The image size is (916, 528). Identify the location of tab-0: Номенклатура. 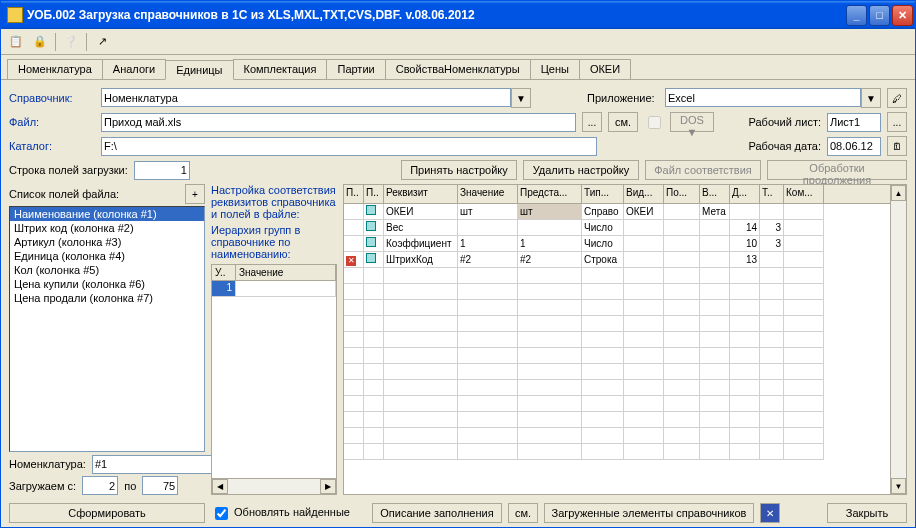
(55, 69).